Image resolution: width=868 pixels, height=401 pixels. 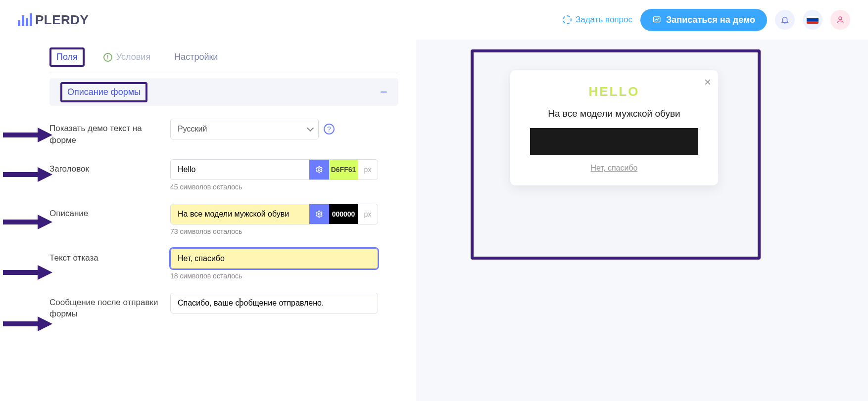 I want to click on label-refuse: Текст отказа, so click(x=104, y=256).